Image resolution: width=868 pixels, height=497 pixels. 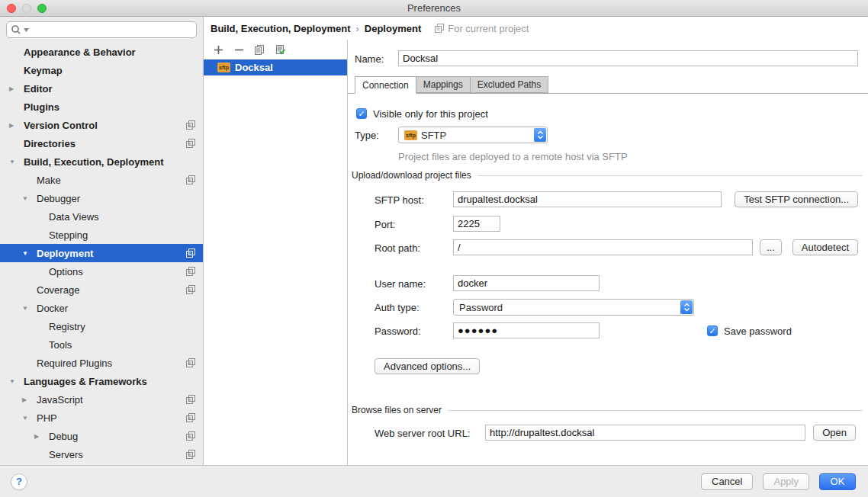 I want to click on sidebar-item-languages-frameworks: ▼Languages & Frameworks, so click(x=101, y=381).